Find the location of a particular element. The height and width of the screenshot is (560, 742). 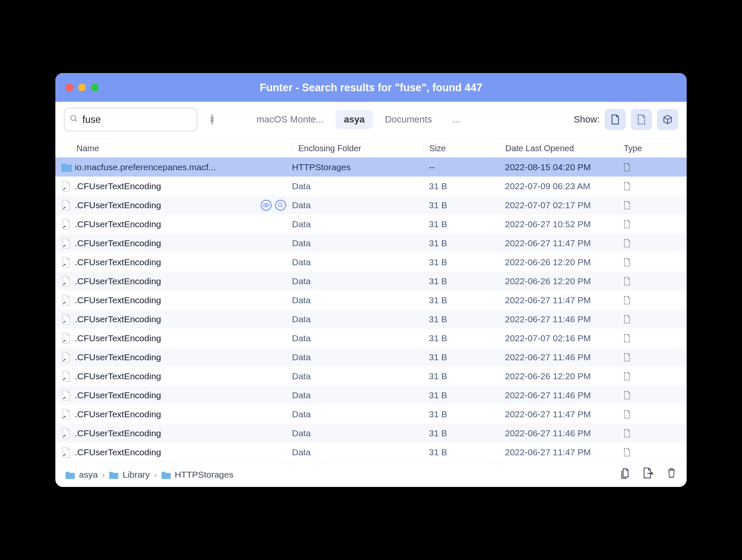

path-segment: Library is located at coordinates (129, 475).